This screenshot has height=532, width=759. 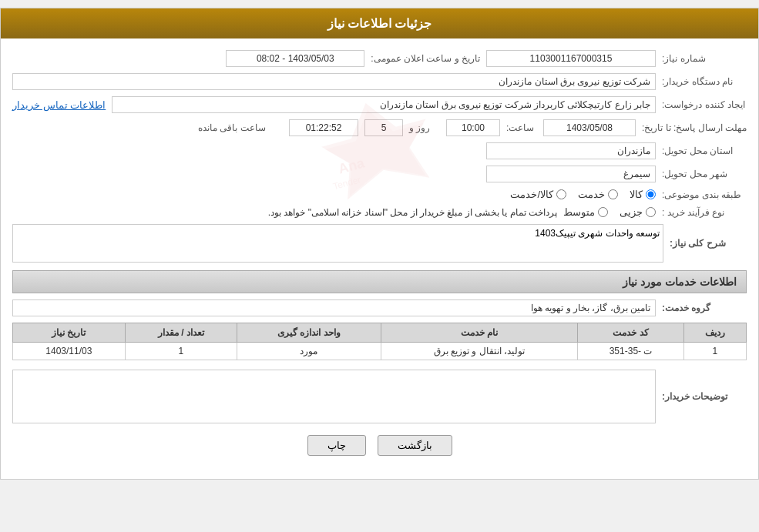 I want to click on service-group-label: گروه خدمت:, so click(x=704, y=308).